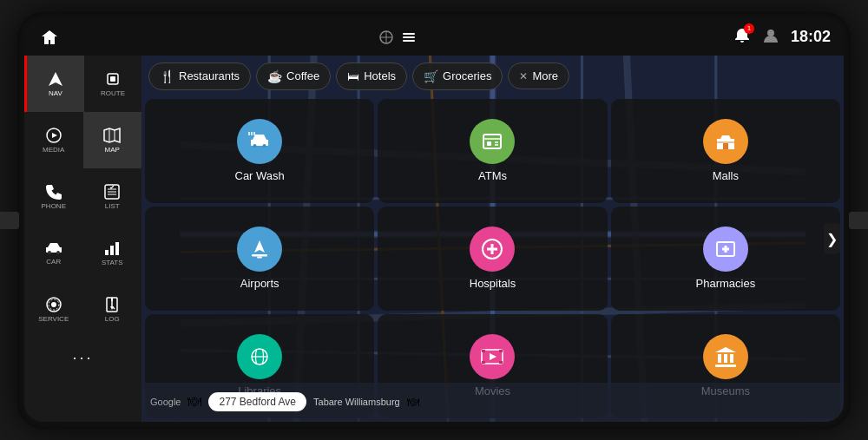 The width and height of the screenshot is (868, 440). What do you see at coordinates (54, 248) in the screenshot?
I see `car-icon` at bounding box center [54, 248].